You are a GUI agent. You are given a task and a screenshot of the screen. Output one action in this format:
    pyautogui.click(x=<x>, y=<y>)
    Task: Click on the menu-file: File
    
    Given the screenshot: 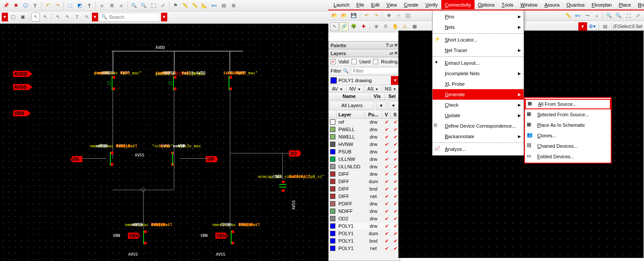 What is the action you would take?
    pyautogui.click(x=360, y=4)
    